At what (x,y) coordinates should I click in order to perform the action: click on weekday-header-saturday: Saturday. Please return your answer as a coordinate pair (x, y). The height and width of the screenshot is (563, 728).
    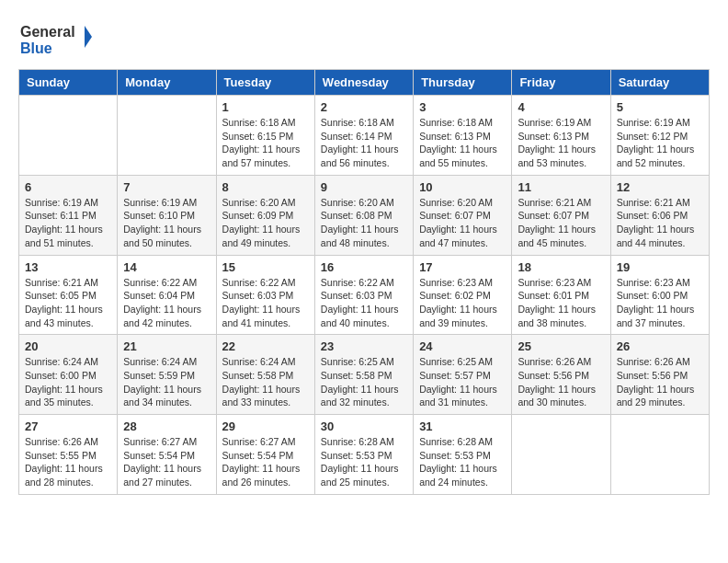
    Looking at the image, I should click on (660, 83).